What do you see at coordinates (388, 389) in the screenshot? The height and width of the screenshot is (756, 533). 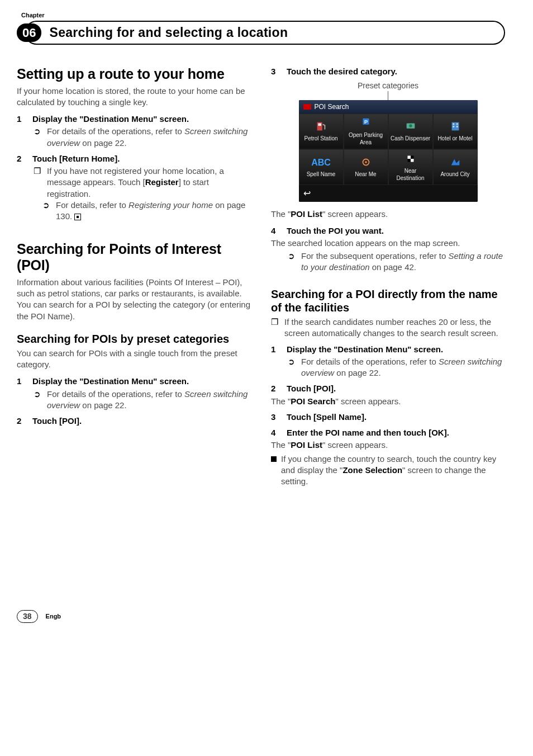 I see `spell-step-2: 2 Touch [POI].` at bounding box center [388, 389].